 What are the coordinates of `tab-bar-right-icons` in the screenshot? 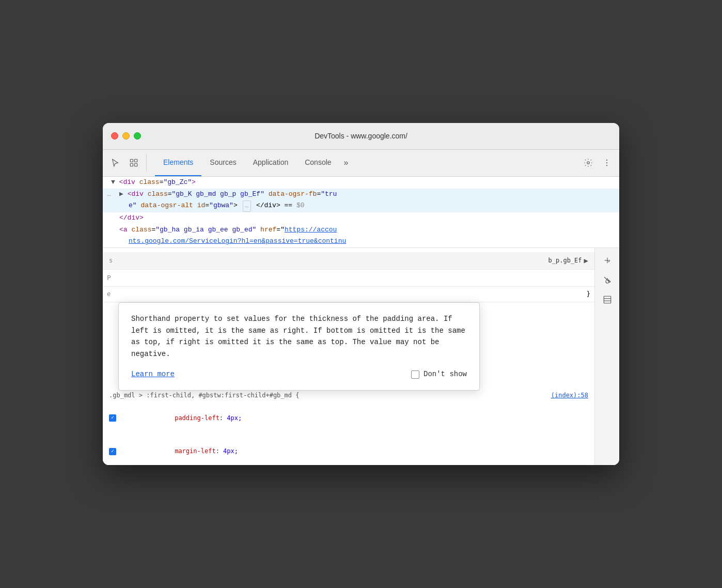 It's located at (598, 163).